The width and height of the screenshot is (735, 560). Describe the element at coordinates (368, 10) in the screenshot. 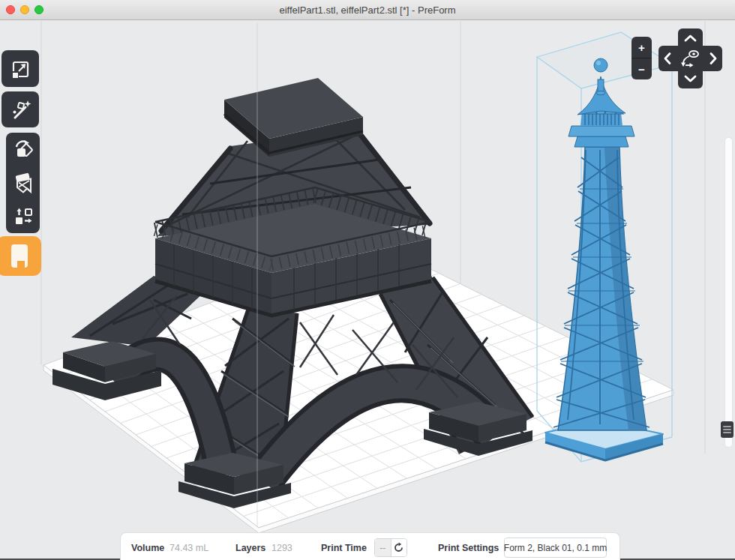

I see `titlebar: eiffelPart1.stl, eiffelPart2.stl [*] - P…` at that location.